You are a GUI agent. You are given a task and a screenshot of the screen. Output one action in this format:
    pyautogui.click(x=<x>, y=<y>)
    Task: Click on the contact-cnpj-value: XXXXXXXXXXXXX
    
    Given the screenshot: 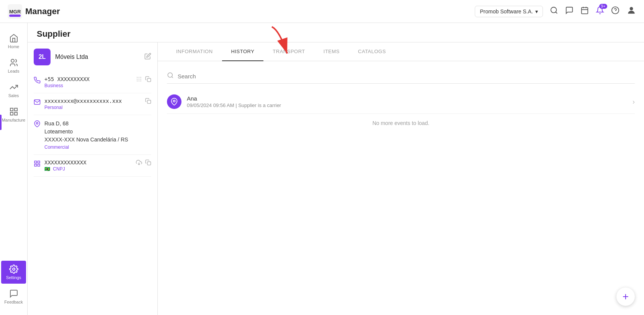 What is the action you would take?
    pyautogui.click(x=88, y=162)
    